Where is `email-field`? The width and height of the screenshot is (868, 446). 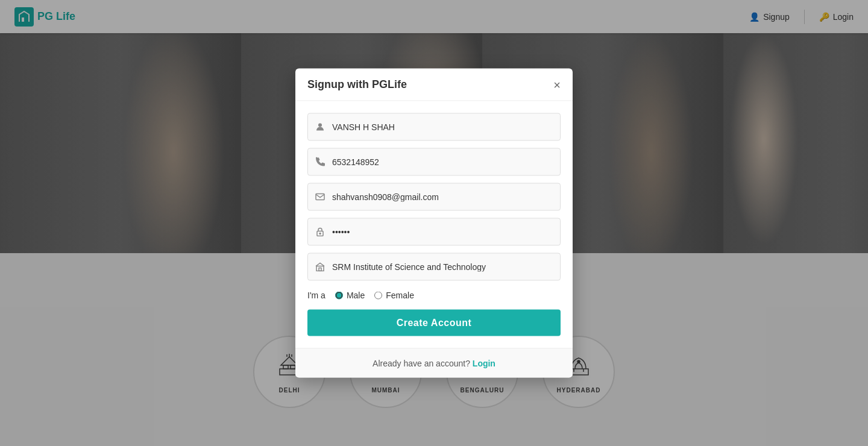 email-field is located at coordinates (446, 197).